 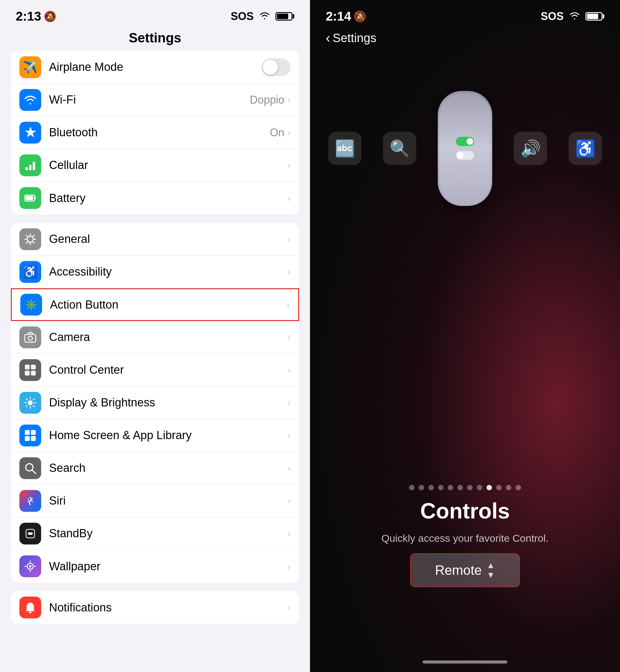 What do you see at coordinates (360, 16) in the screenshot?
I see `bell-icon-right: 🔕` at bounding box center [360, 16].